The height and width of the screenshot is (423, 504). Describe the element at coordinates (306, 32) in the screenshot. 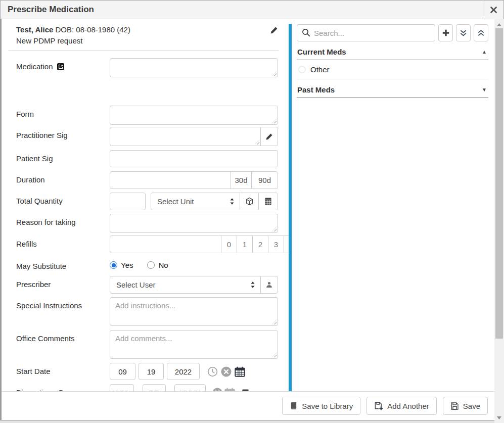

I see `search-icon` at that location.